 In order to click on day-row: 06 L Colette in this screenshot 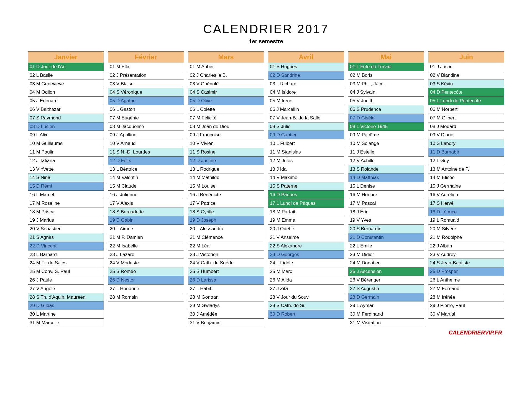, I will do `click(226, 110)`.